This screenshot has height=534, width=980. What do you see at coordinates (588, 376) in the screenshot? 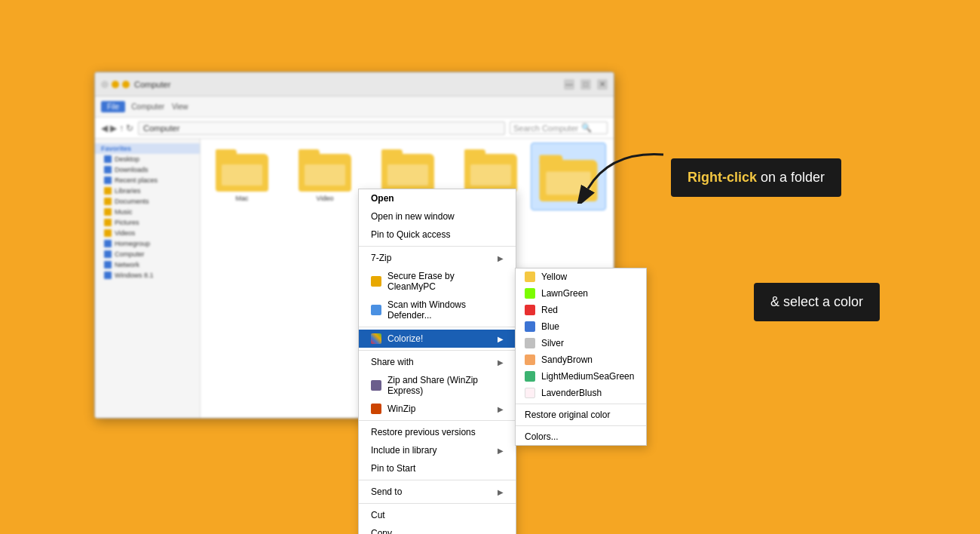
I see `color-lightmediumseagreen-label: LightMediumSeaGreen` at bounding box center [588, 376].